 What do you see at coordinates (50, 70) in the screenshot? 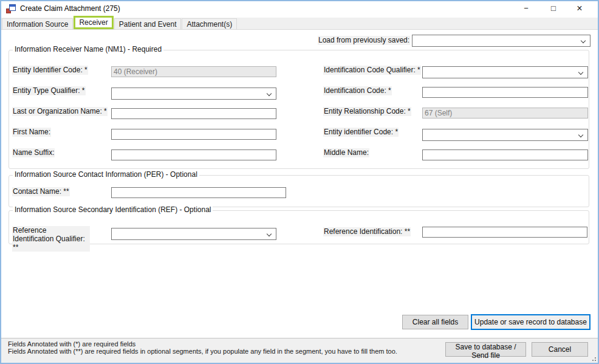
I see `entity-identifier-code-label: Entity Identifier Code: *` at bounding box center [50, 70].